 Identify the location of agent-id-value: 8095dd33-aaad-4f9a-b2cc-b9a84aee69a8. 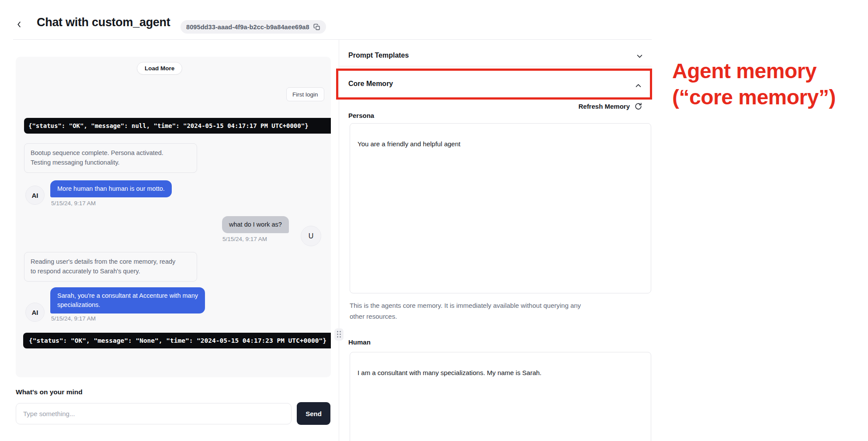
(248, 27).